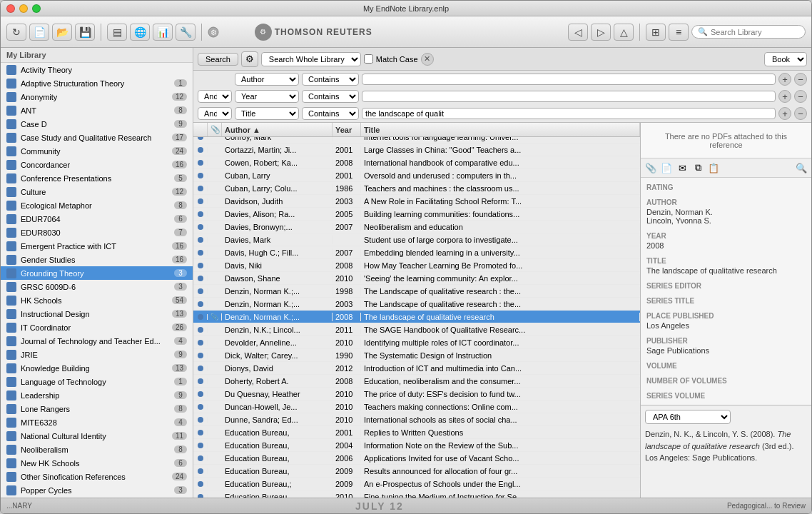 This screenshot has height=514, width=812. I want to click on search-button: Search, so click(218, 59).